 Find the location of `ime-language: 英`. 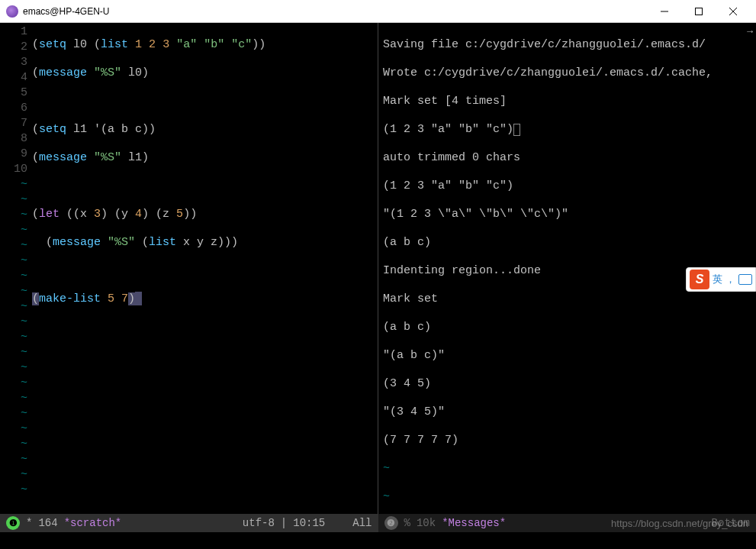

ime-language: 英 is located at coordinates (717, 279).